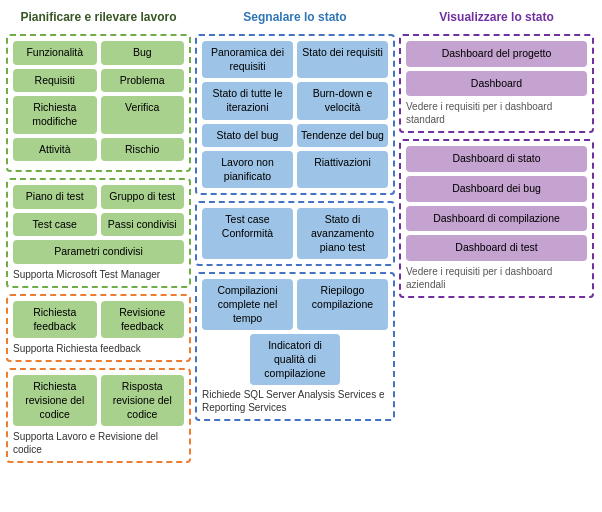 The width and height of the screenshot is (602, 512). I want to click on pill-risposta-revisione: Risposta revisione del codice, so click(143, 400).